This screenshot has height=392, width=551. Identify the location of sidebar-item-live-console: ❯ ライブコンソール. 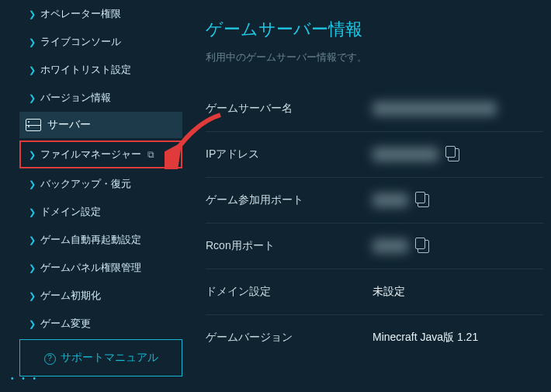
(101, 42).